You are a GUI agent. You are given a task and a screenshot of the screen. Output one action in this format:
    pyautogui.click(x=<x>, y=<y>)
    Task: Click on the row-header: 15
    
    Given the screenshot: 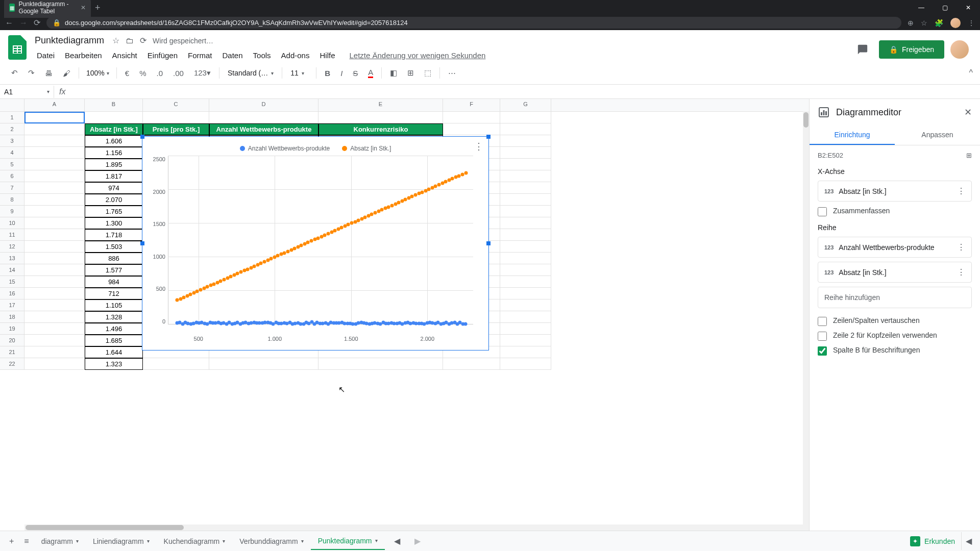 What is the action you would take?
    pyautogui.click(x=12, y=282)
    